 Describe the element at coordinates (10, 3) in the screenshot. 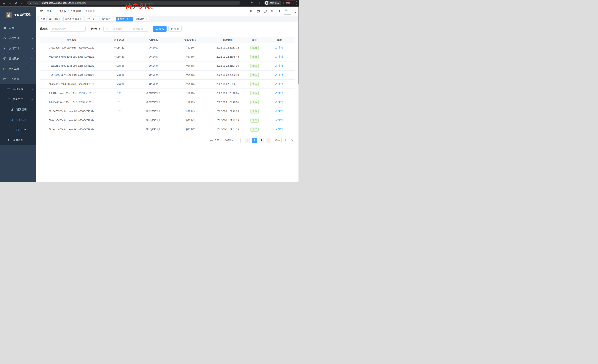

I see `forward-icon: →` at that location.